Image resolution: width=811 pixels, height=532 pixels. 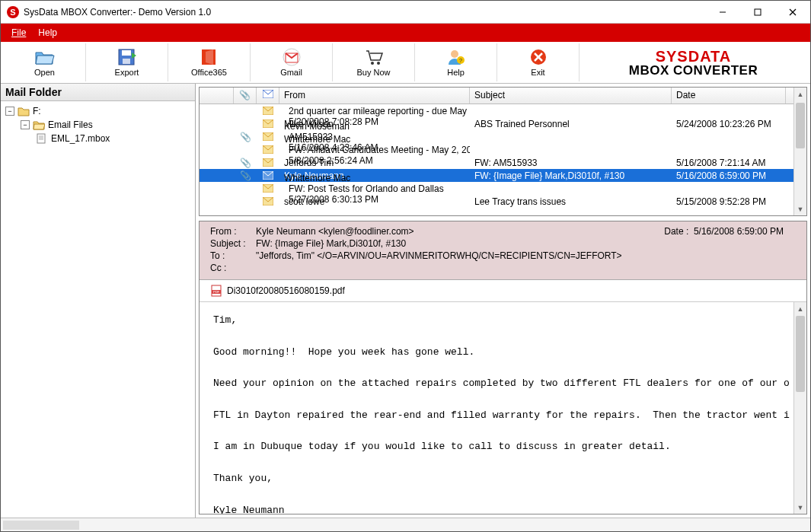 What do you see at coordinates (571, 96) in the screenshot?
I see `col-subject: Subject` at bounding box center [571, 96].